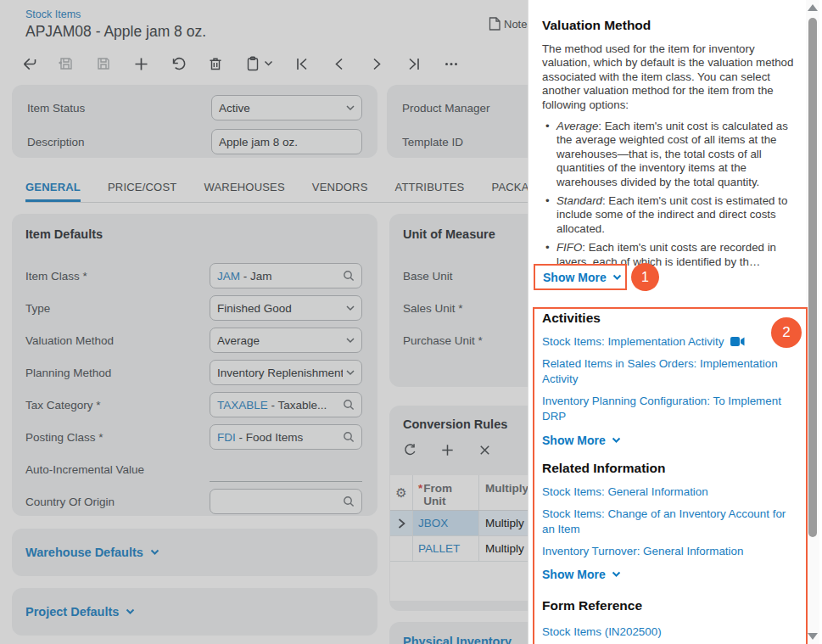 The image size is (822, 644). What do you see at coordinates (195, 612) in the screenshot?
I see `project-defaults-panel: Project Defaults` at bounding box center [195, 612].